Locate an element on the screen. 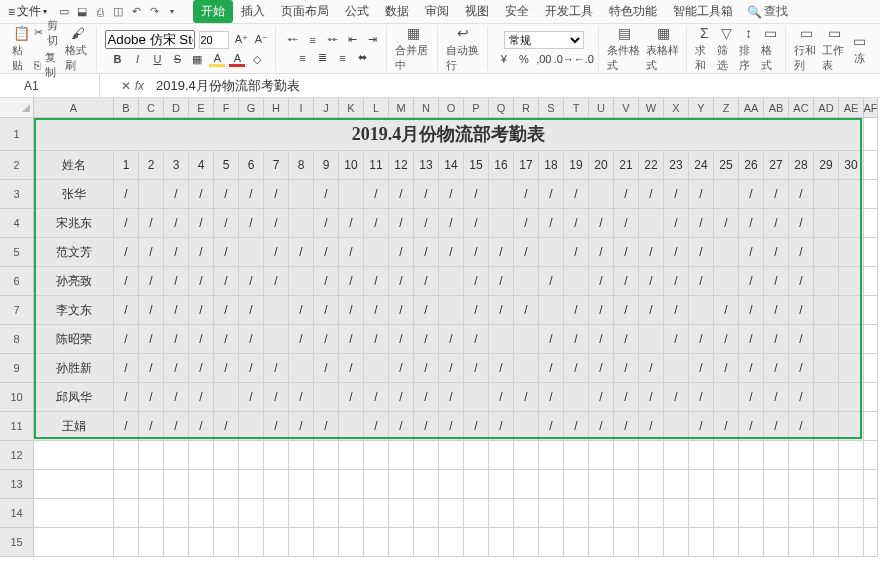 Image resolution: width=880 pixels, height=573 pixels. col-header: E is located at coordinates (202, 108).